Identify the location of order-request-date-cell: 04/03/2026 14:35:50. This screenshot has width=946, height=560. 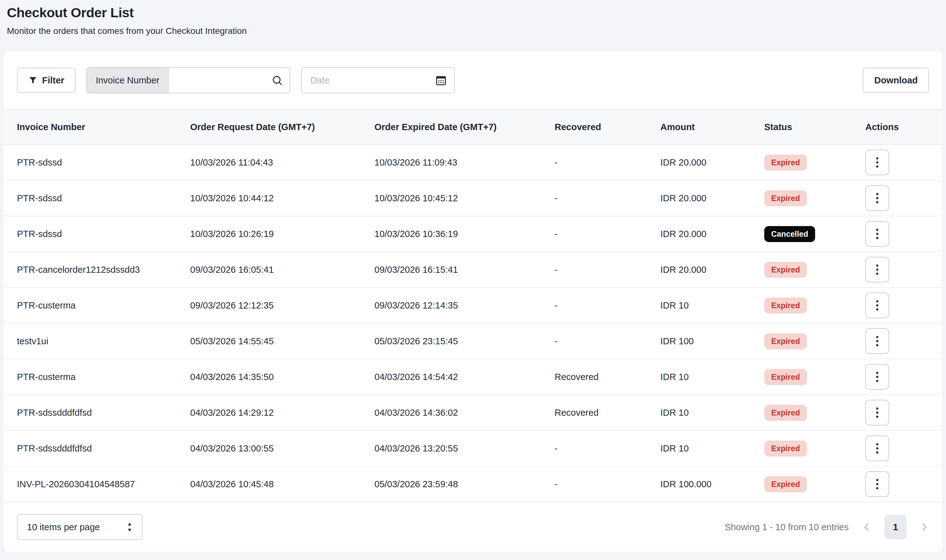
(282, 377).